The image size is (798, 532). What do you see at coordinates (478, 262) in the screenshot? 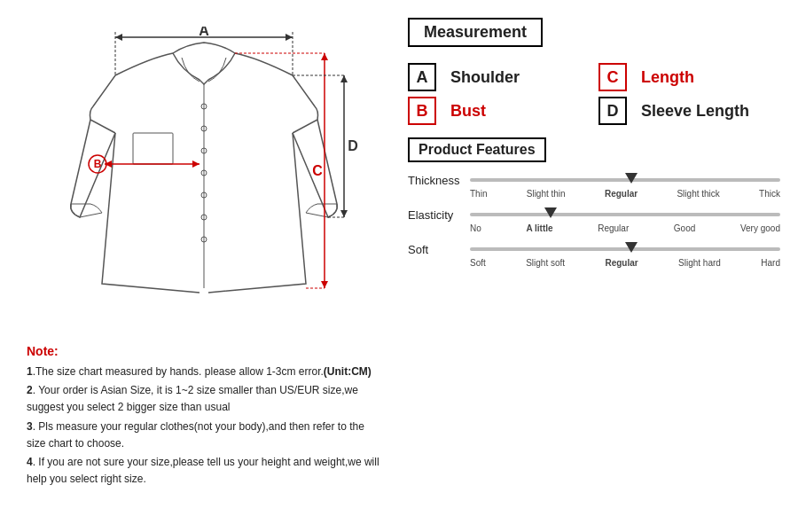
I see `soft-soft: Soft` at bounding box center [478, 262].